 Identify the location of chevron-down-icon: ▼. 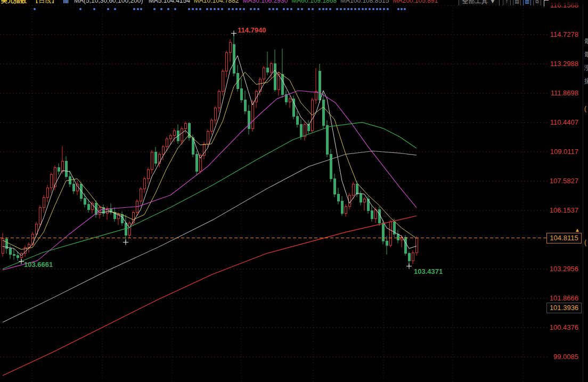
(493, 2).